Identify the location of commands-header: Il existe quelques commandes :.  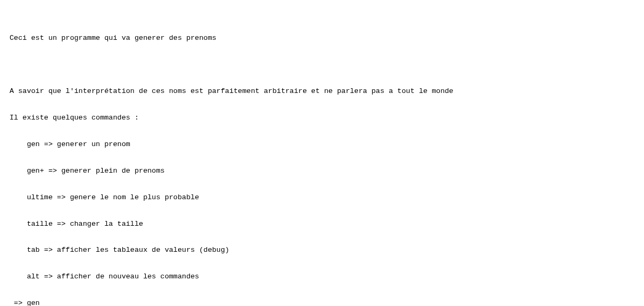
(322, 118).